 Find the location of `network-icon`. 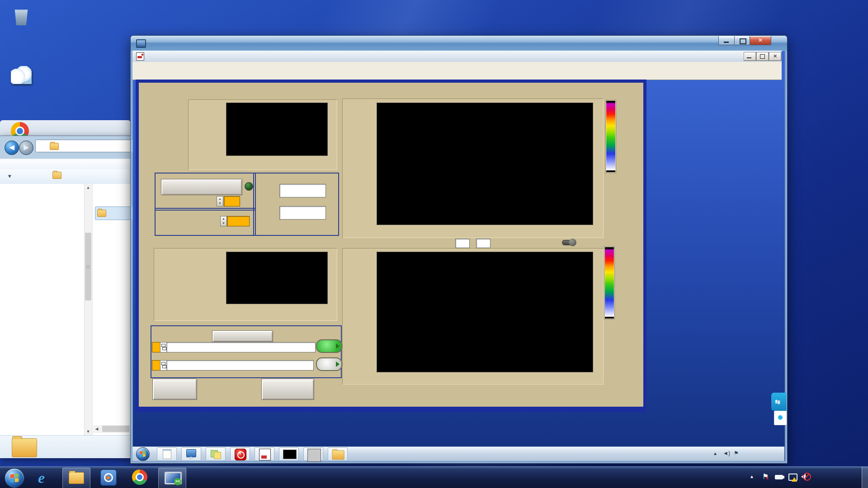

network-icon is located at coordinates (793, 477).